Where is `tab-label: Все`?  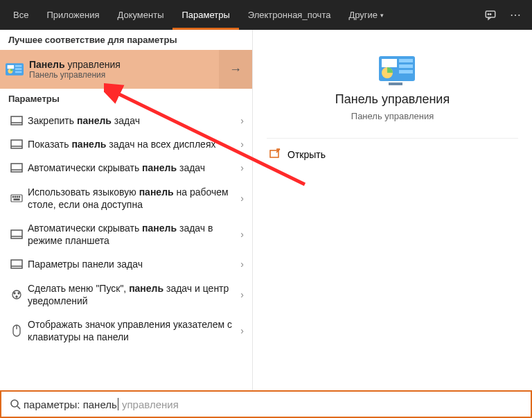
tab-label: Все is located at coordinates (21, 15).